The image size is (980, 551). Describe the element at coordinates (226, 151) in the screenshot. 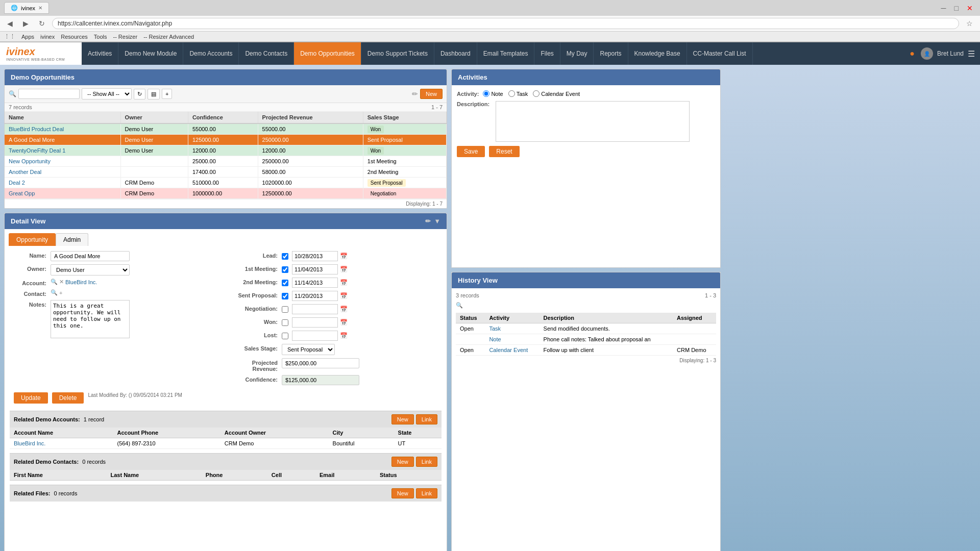

I see `table-row: TwentyOneFifty Deal 1 Demo User 12000.00…` at that location.